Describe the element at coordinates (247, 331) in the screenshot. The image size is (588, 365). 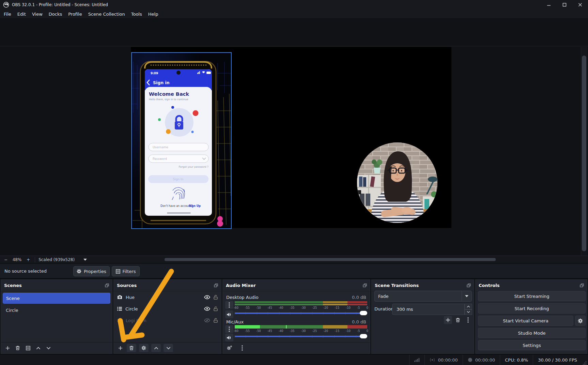
I see `db-tick-label: -55` at that location.